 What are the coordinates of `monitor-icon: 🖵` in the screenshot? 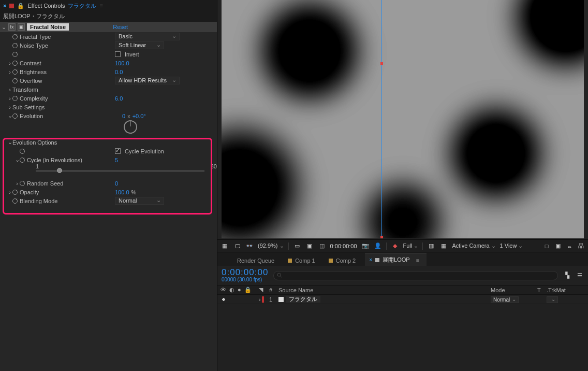 It's located at (237, 246).